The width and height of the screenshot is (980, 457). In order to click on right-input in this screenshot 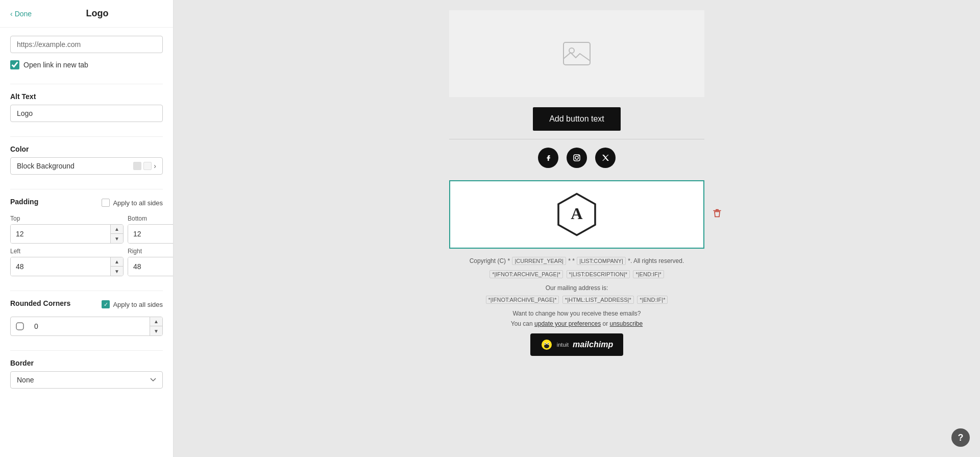, I will do `click(151, 267)`.